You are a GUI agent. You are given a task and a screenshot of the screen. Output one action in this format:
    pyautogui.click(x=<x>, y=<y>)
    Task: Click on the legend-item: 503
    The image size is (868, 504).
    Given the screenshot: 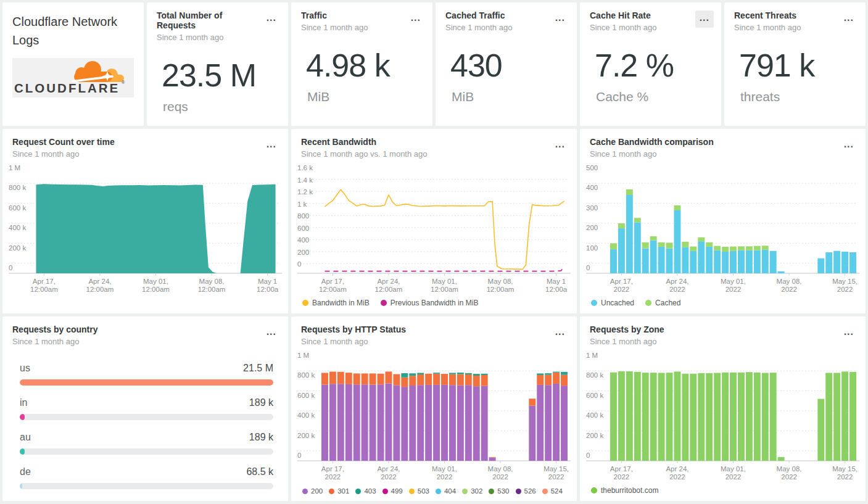 What is the action you would take?
    pyautogui.click(x=420, y=491)
    